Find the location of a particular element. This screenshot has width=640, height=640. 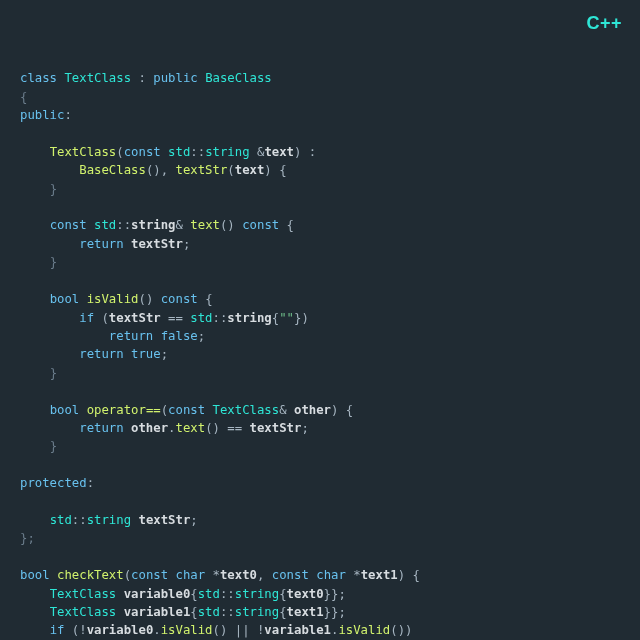

code-line: bool isValid() const { is located at coordinates (116, 299).